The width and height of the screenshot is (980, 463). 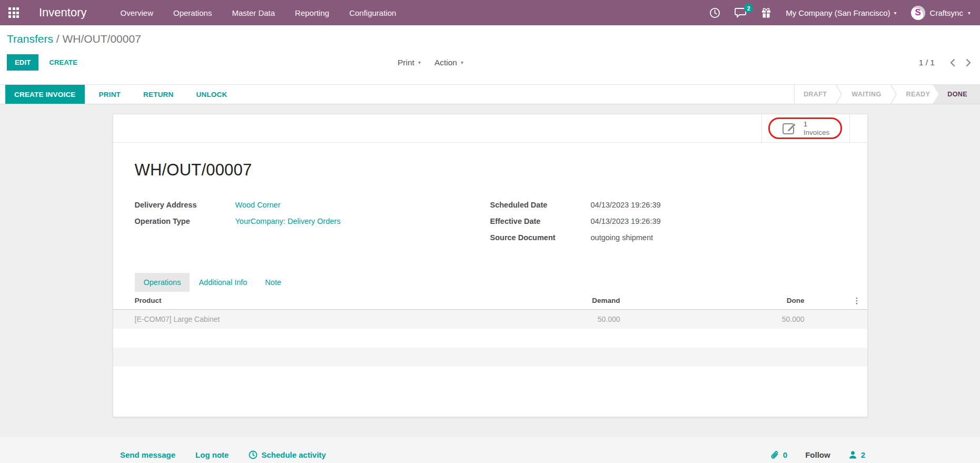 I want to click on invoice-count: 1, so click(x=817, y=124).